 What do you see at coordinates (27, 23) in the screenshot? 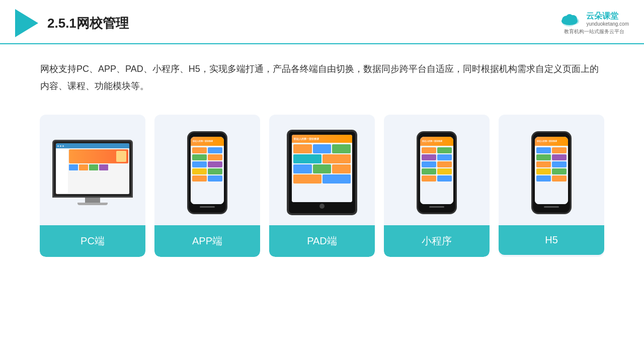
I see `logo-triangle-icon` at bounding box center [27, 23].